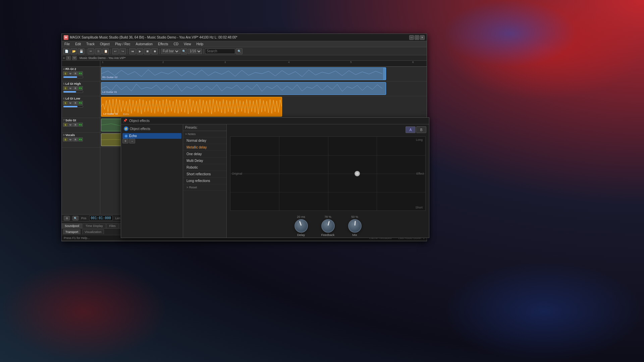  I want to click on effect-controls-column: A B Long Short Original Effect, so click(328, 181).